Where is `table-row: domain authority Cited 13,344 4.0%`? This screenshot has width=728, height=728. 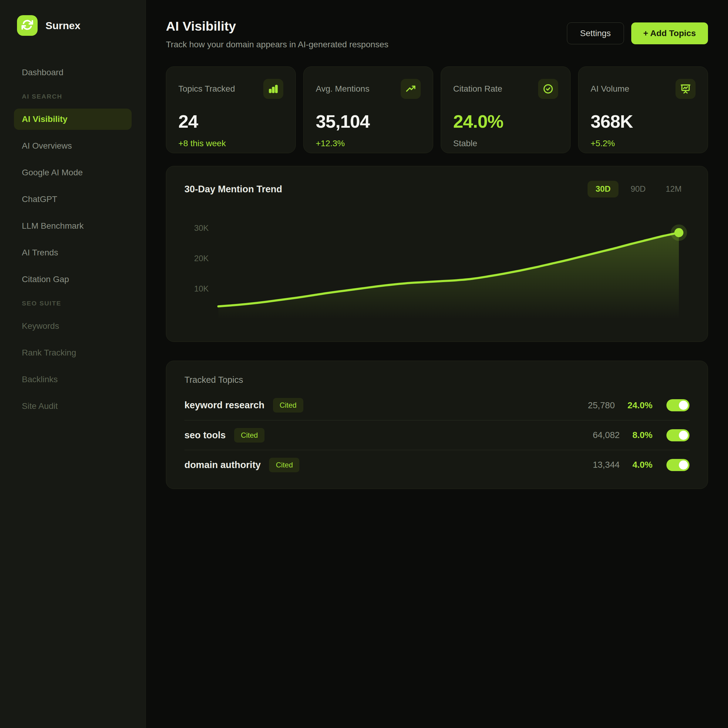
table-row: domain authority Cited 13,344 4.0% is located at coordinates (437, 465).